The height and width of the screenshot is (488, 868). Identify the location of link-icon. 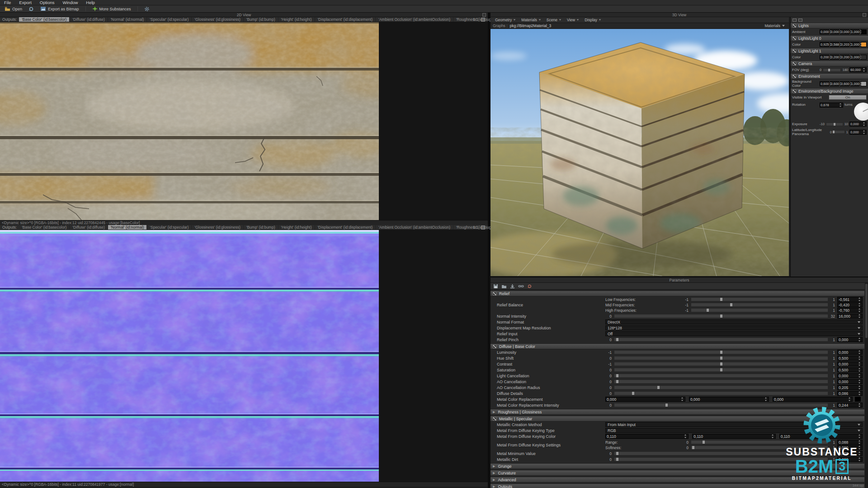
(521, 286).